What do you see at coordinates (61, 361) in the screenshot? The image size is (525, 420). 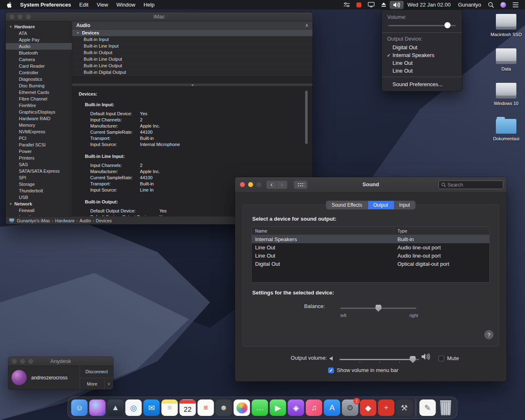 I see `anydesk-titlebar: Anydesk` at bounding box center [61, 361].